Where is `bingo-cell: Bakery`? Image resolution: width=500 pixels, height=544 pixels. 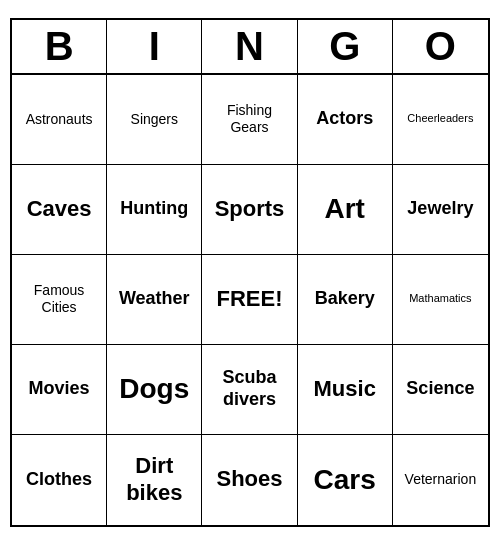
bingo-cell: Bakery is located at coordinates (346, 300).